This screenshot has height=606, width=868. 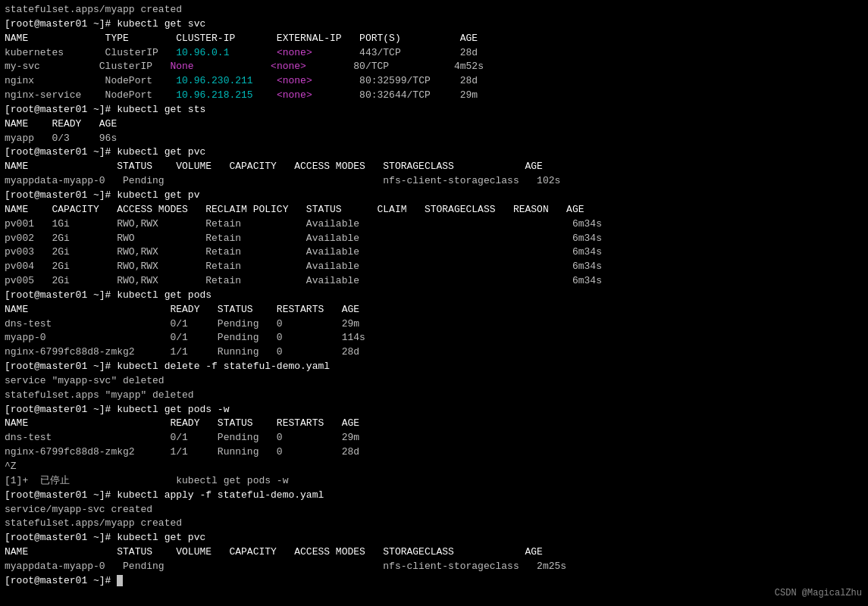 I want to click on line-31: dns-test 0/1 Pending 0 29m, so click(x=434, y=438).